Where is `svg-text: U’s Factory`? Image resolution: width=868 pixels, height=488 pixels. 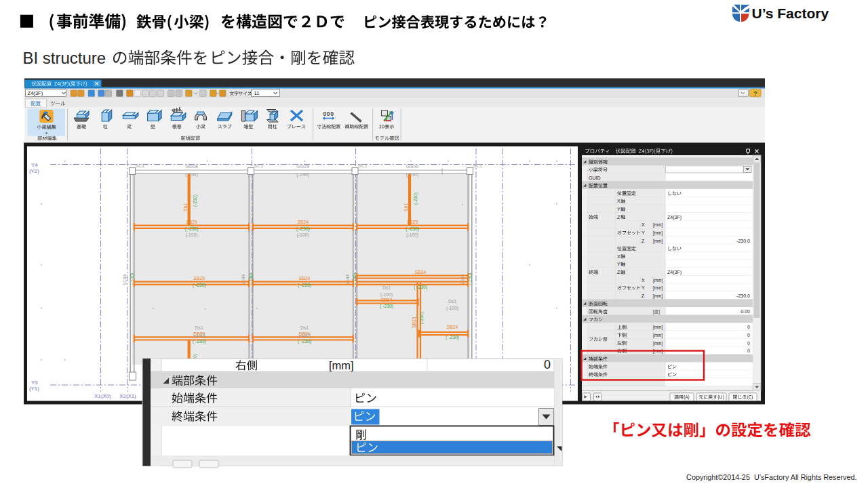 svg-text: U’s Factory is located at coordinates (791, 14).